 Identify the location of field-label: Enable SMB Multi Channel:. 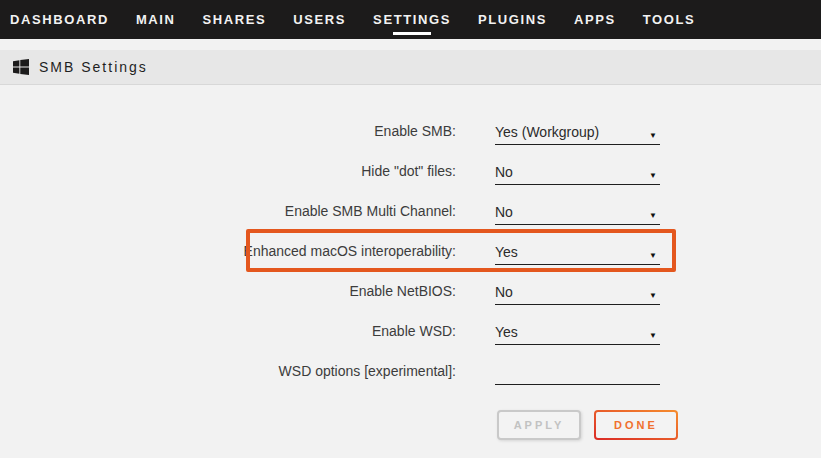
(228, 211).